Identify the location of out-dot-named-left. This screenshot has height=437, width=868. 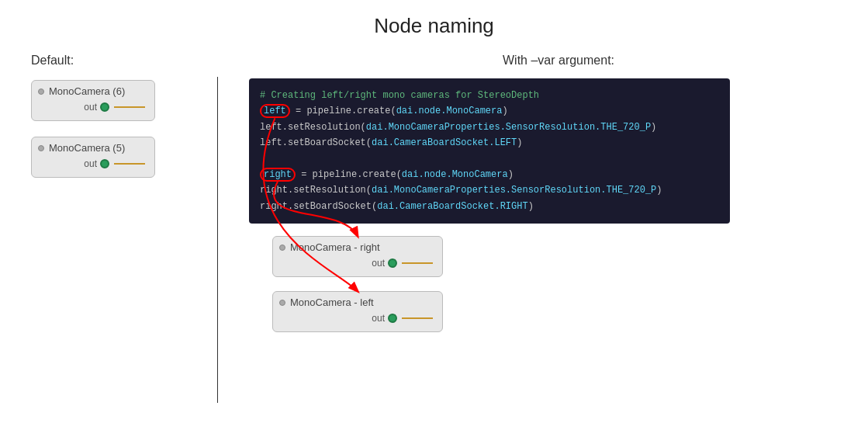
(393, 318).